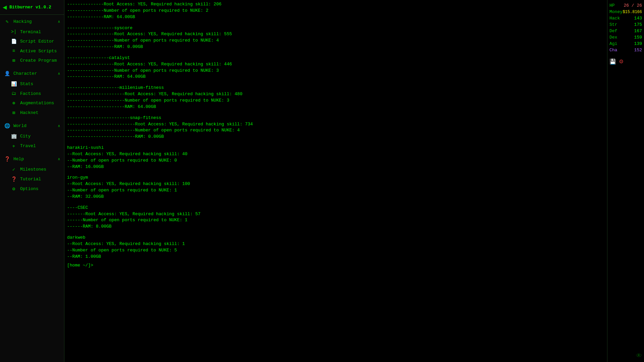 The height and width of the screenshot is (362, 644). Describe the element at coordinates (626, 62) in the screenshot. I see `stats-action-icons: 💾 ⚙` at that location.